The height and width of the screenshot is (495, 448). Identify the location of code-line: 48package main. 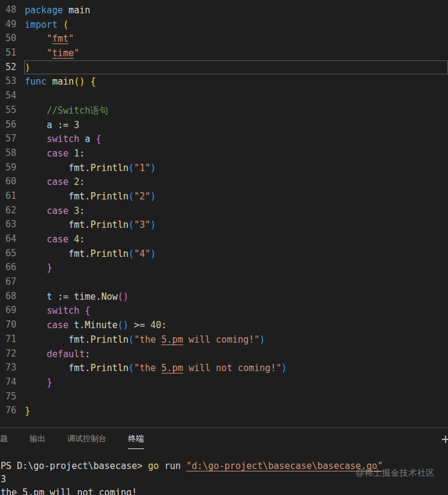
(224, 10).